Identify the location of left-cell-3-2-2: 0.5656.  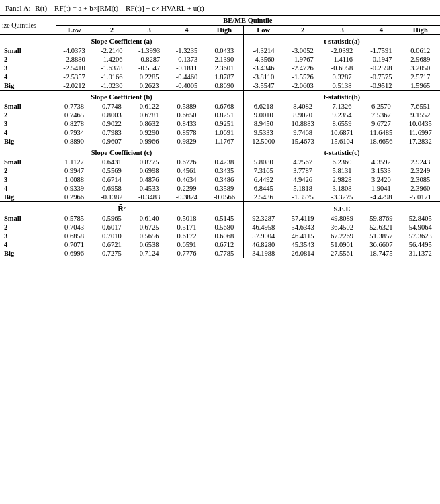
(149, 236).